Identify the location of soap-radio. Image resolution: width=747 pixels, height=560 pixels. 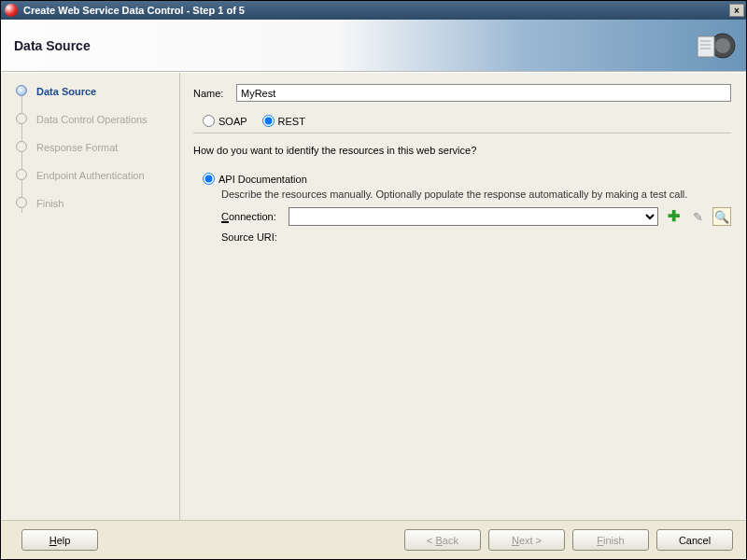
(209, 121).